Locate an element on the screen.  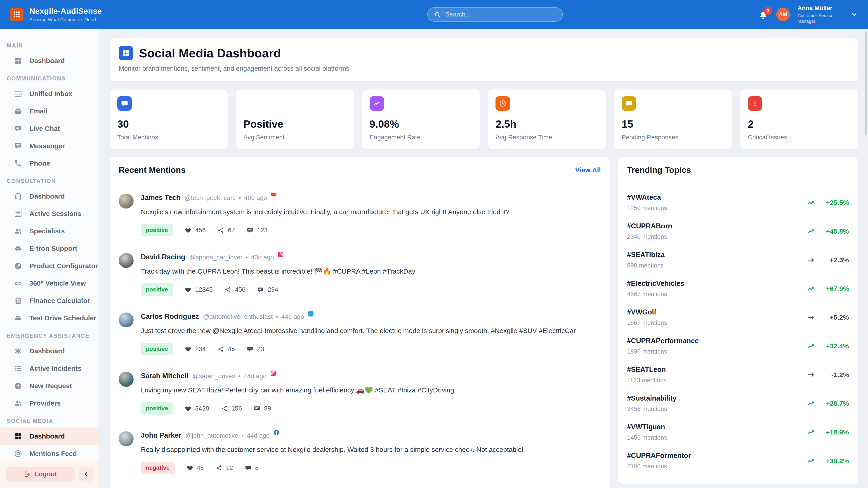
sidebar-collapse-button is located at coordinates (86, 474).